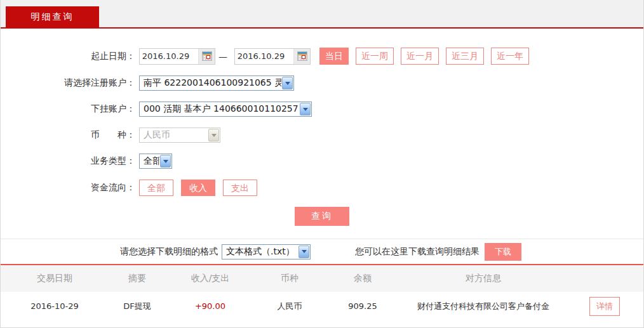 Image resolution: width=644 pixels, height=328 pixels. What do you see at coordinates (363, 279) in the screenshot?
I see `header-balance: 余额` at bounding box center [363, 279].